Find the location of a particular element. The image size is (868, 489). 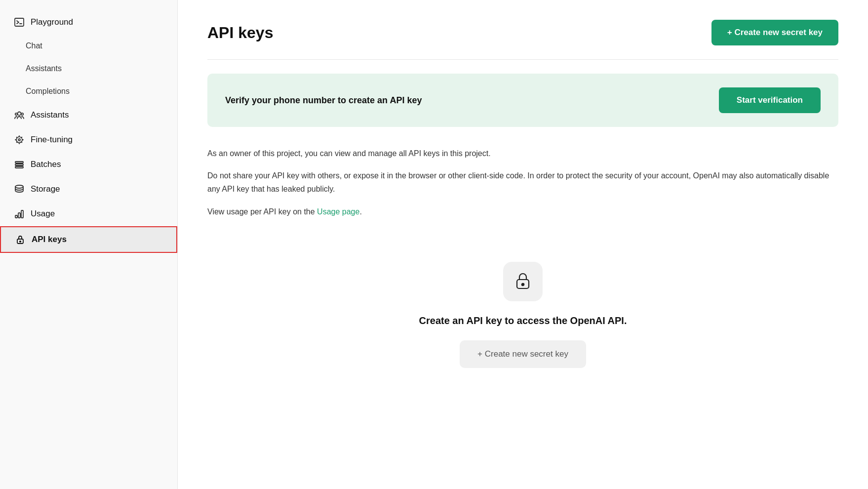

description-section: As an owner of this project, you can vie… is located at coordinates (523, 183).